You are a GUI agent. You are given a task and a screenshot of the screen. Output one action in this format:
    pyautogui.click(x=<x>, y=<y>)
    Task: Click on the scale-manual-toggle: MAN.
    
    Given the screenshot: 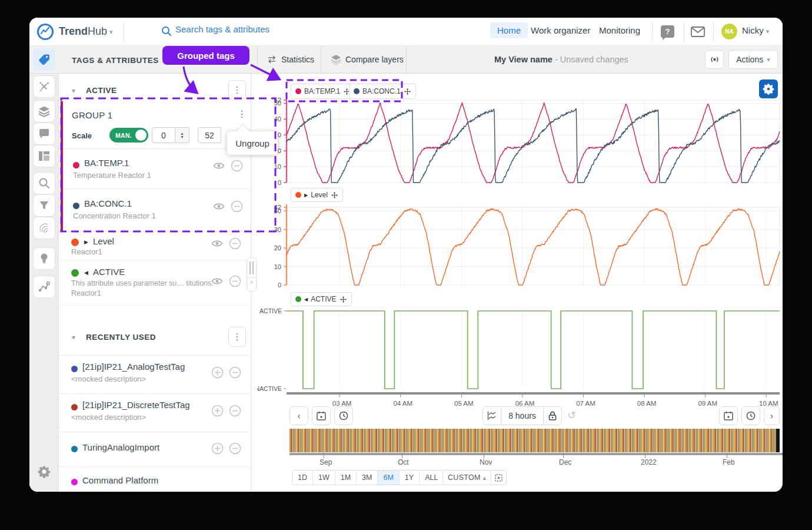 What is the action you would take?
    pyautogui.click(x=129, y=135)
    